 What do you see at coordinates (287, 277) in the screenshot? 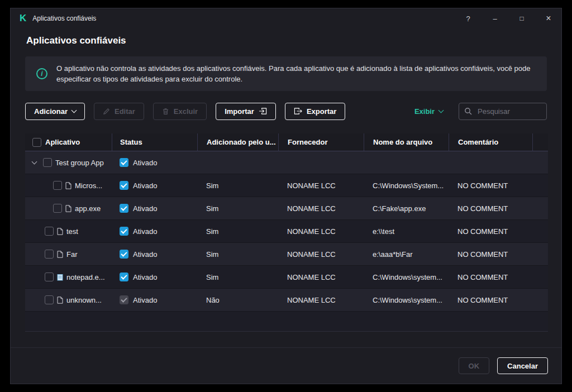
I see `table-row: notepad.e... Ativado Sim NONAME LCC C:\W…` at bounding box center [287, 277].